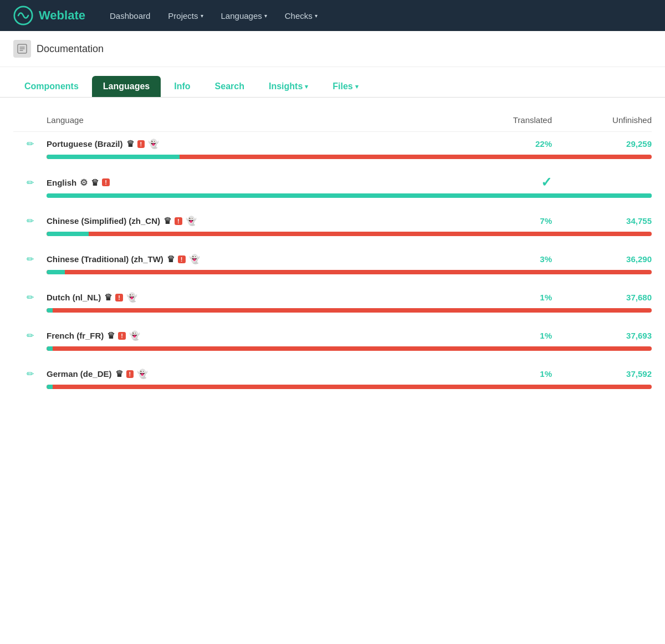 Image resolution: width=665 pixels, height=644 pixels. What do you see at coordinates (332, 82) in the screenshot?
I see `tabs-bar: Components Languages Info Search Insight…` at bounding box center [332, 82].